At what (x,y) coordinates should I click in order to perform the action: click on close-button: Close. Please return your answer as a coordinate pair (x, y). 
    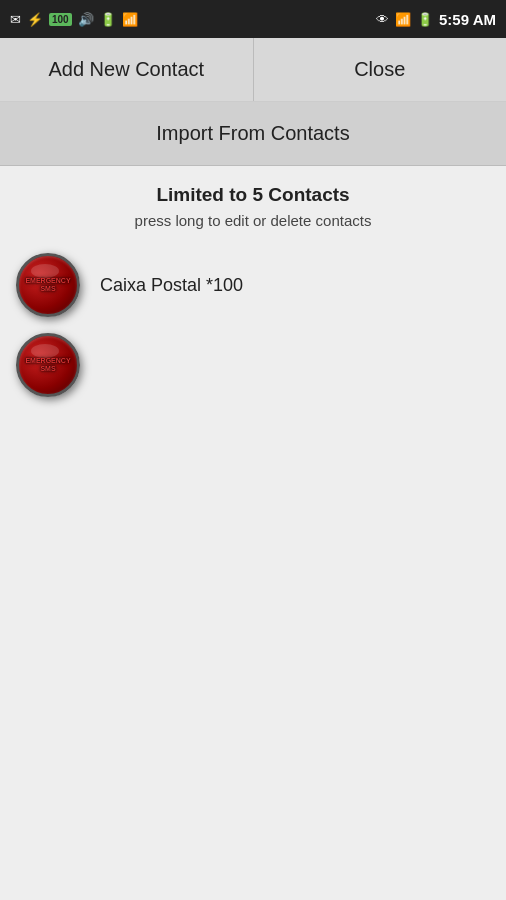
    Looking at the image, I should click on (380, 70).